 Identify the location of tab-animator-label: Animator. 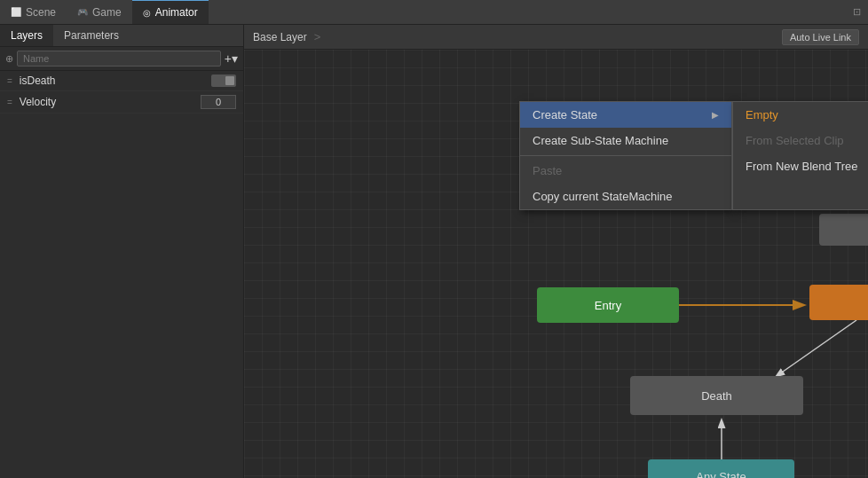
(177, 12).